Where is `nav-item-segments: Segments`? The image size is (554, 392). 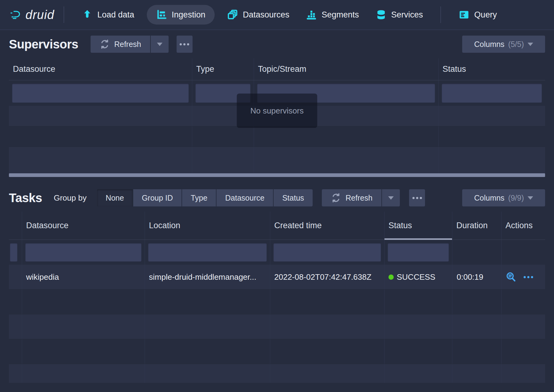
nav-item-segments: Segments is located at coordinates (332, 15).